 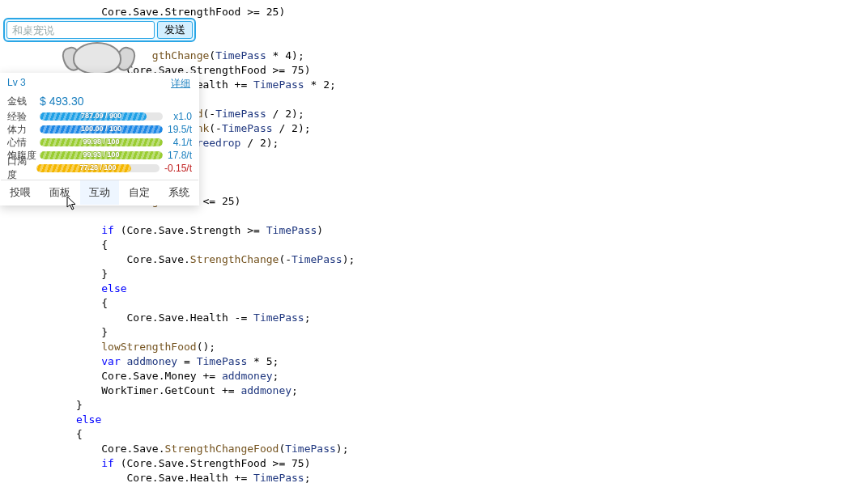 I want to click on tab-互动: 互动, so click(x=100, y=193).